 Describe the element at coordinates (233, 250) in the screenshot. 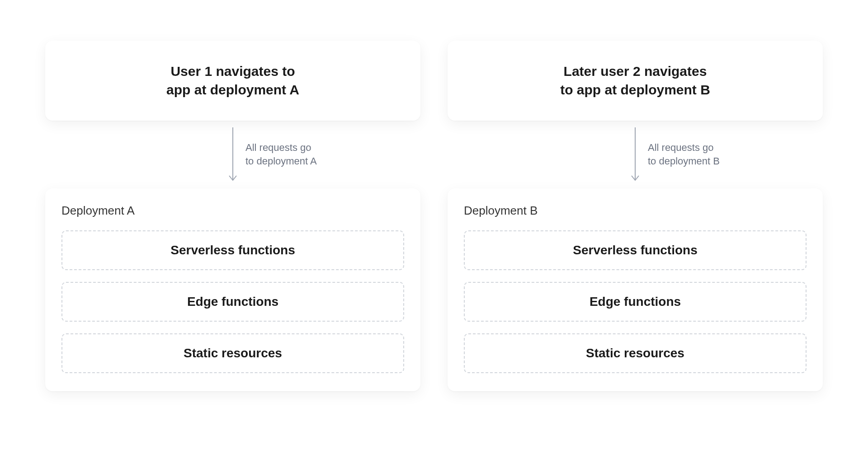

I see `resource-serverless-a: Serverless functions` at that location.